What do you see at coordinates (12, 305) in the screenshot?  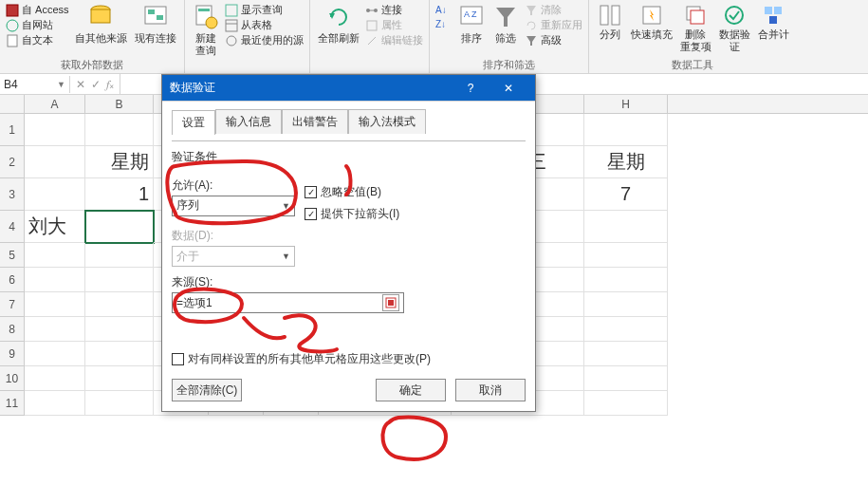 I see `row-header: 7` at bounding box center [12, 305].